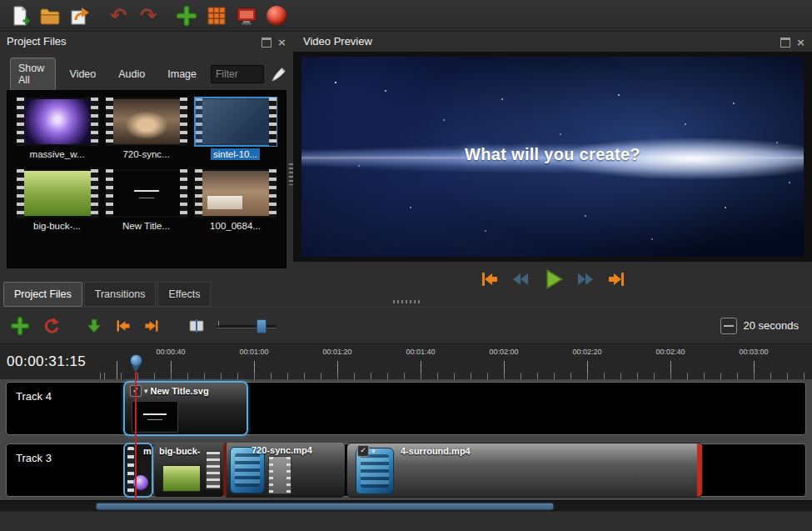  What do you see at coordinates (80, 16) in the screenshot?
I see `save-project-button` at bounding box center [80, 16].